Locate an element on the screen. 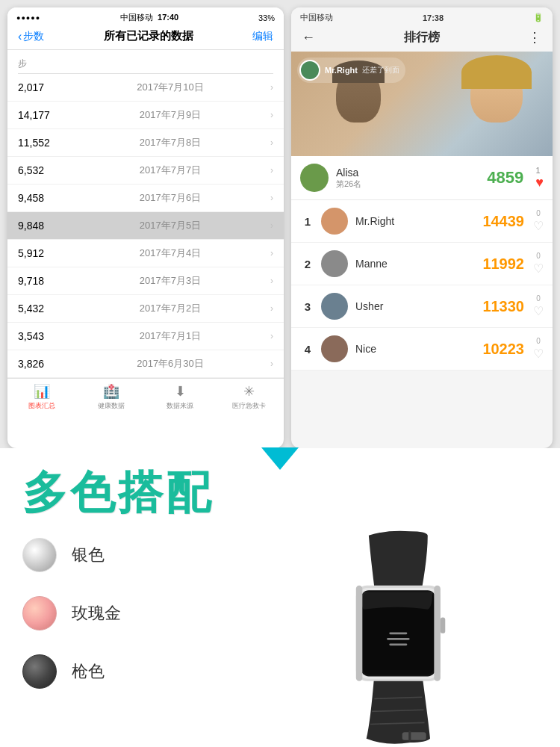 The height and width of the screenshot is (747, 560). list-item: 3,543 2017年7月1日 › is located at coordinates (146, 336).